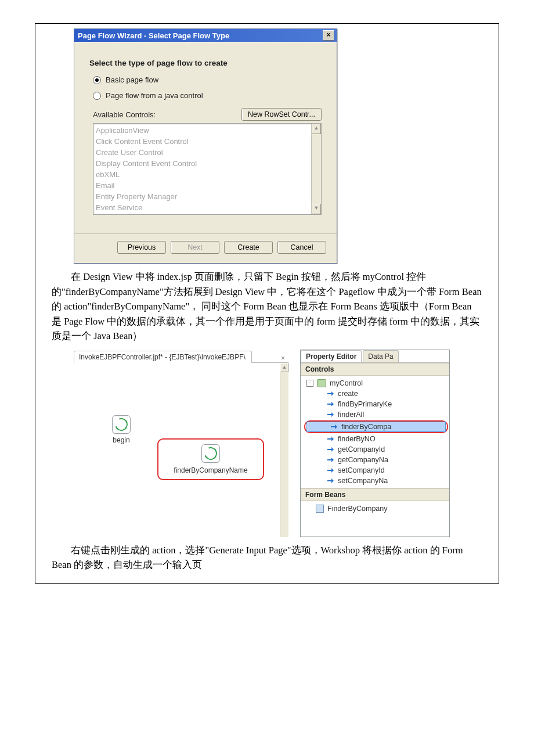  What do you see at coordinates (211, 459) in the screenshot?
I see `action-node-finderbycompanyname: finderByCompanyName` at bounding box center [211, 459].